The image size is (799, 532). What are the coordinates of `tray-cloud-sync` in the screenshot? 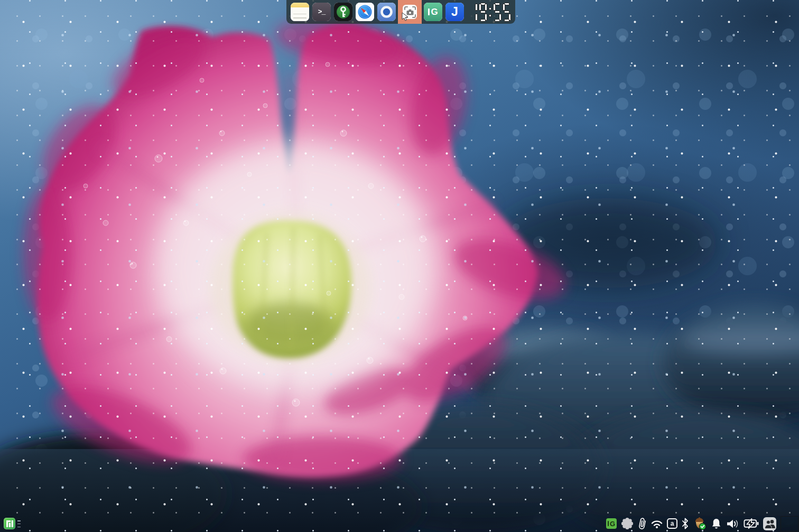 It's located at (700, 524).